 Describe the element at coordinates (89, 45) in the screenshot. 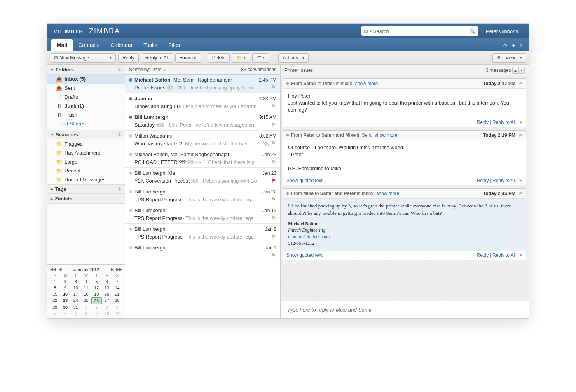

I see `tab-contacts: Contacts` at that location.